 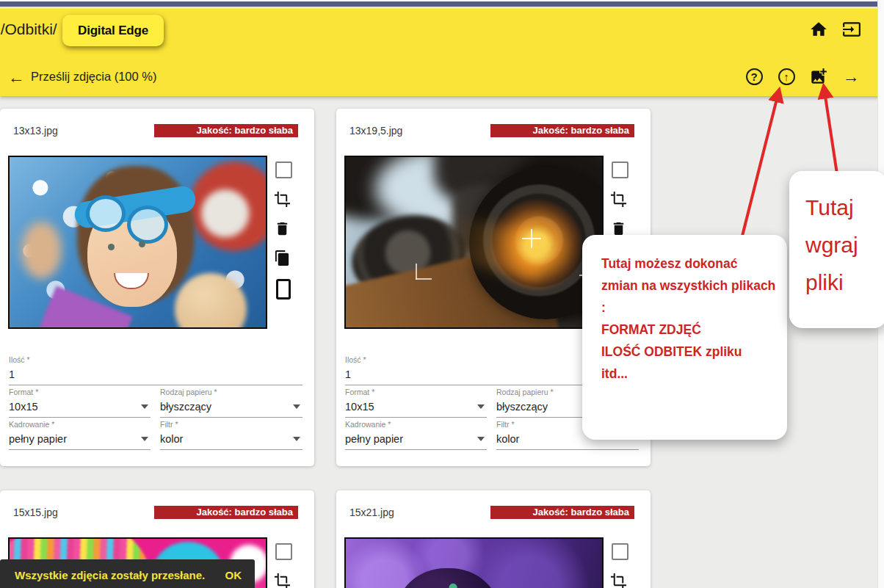 I want to click on filename-label: 13x19,5.jpg, so click(x=376, y=131).